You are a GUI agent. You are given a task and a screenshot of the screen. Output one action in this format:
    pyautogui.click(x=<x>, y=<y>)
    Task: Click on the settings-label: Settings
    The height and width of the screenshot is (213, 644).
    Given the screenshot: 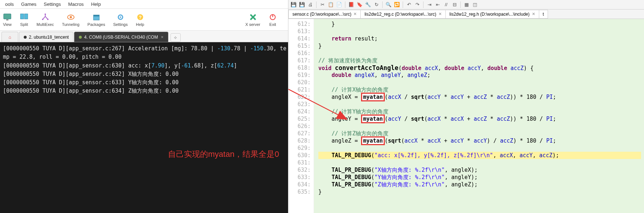 What is the action you would take?
    pyautogui.click(x=120, y=24)
    